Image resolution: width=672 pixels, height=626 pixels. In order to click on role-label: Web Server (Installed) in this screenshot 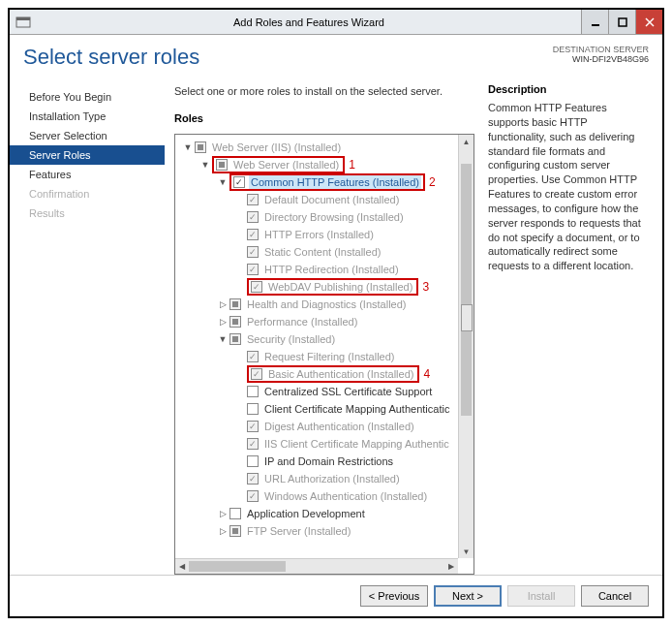, I will do `click(287, 165)`.